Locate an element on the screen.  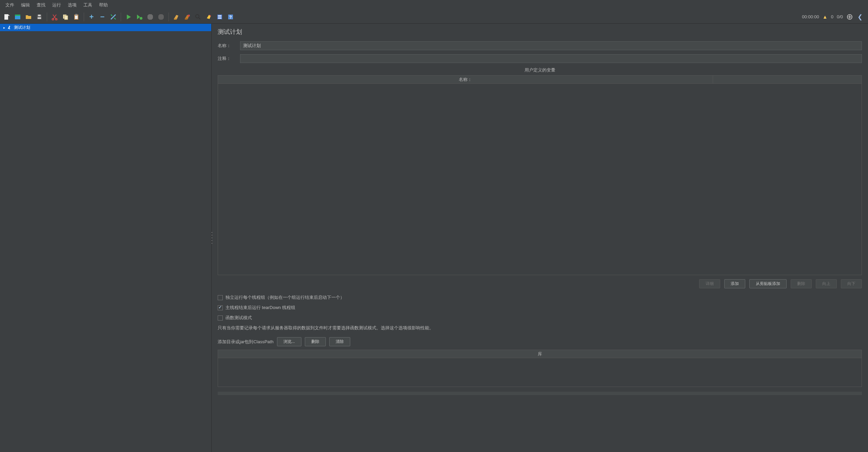
btn-browse: 浏览... is located at coordinates (289, 342).